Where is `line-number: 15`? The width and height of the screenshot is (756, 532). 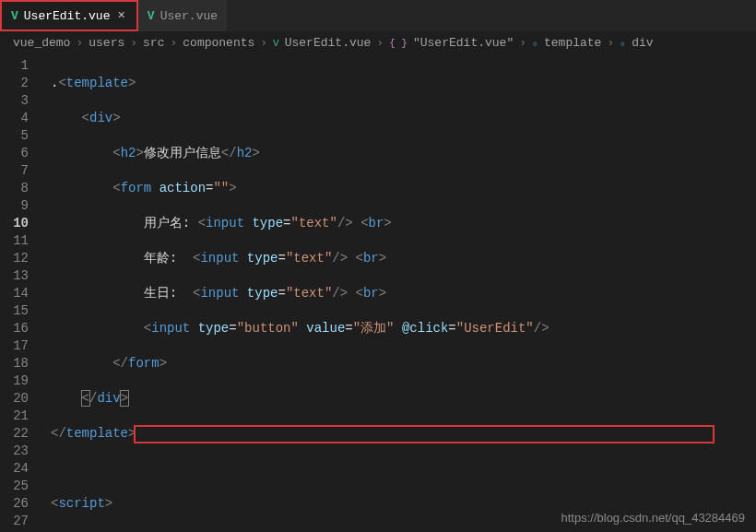 line-number: 15 is located at coordinates (20, 312).